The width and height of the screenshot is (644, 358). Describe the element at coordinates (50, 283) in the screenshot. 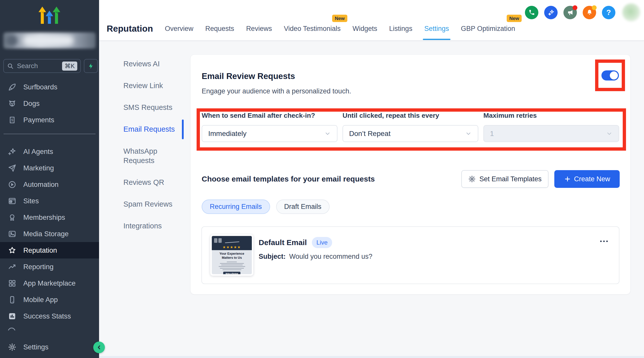

I see `sidebar-item-app-marketplace: App Marketplace` at that location.